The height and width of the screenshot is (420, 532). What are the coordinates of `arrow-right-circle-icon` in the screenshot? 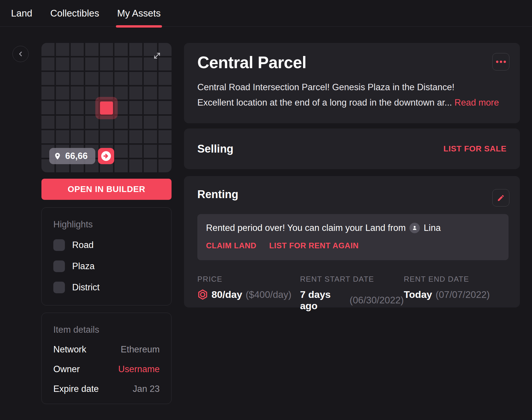 It's located at (106, 156).